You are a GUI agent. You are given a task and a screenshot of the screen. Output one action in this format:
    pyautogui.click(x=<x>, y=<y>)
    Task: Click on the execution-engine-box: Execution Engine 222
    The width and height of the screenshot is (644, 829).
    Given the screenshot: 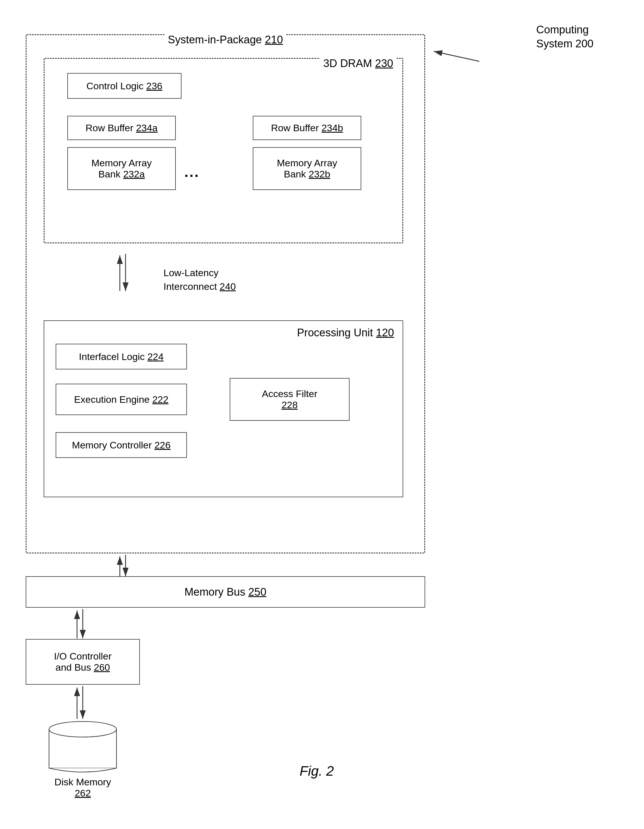 What is the action you would take?
    pyautogui.click(x=122, y=399)
    